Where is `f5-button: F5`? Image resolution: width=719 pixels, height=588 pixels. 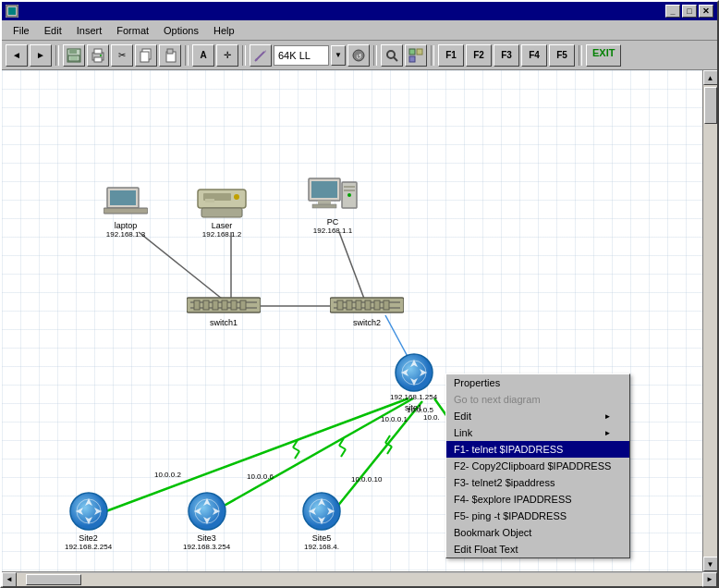
f5-button: F5 is located at coordinates (562, 55).